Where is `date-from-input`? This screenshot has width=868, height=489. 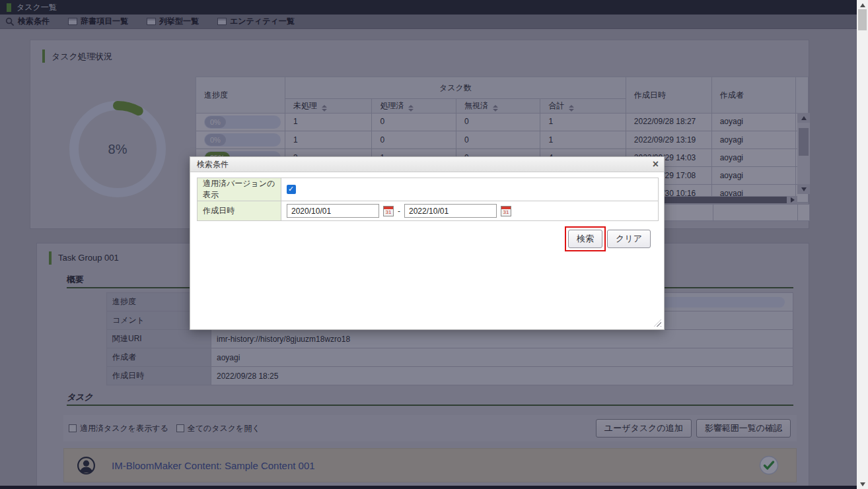
date-from-input is located at coordinates (333, 211).